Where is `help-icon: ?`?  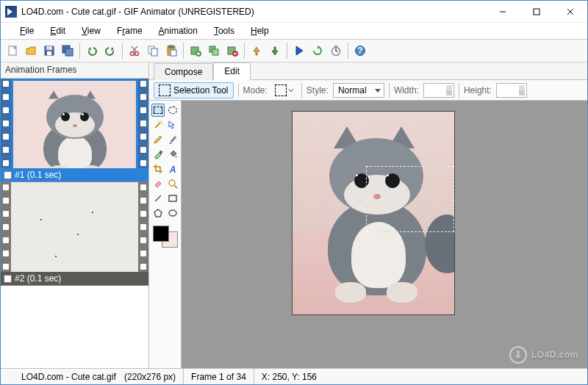
help-icon: ? is located at coordinates (360, 51).